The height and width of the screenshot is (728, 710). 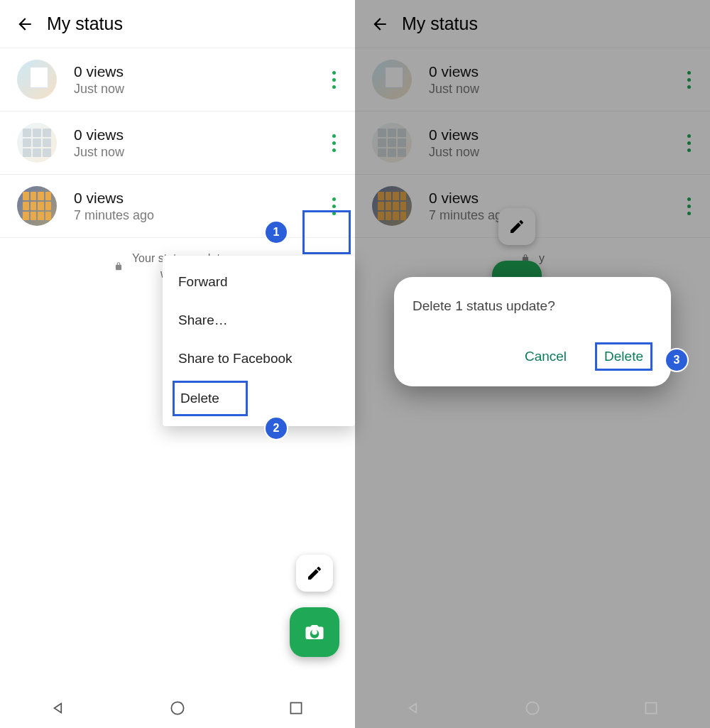 I want to click on status-context-menu: Forward Share… Share to Facebook Delete, so click(x=258, y=341).